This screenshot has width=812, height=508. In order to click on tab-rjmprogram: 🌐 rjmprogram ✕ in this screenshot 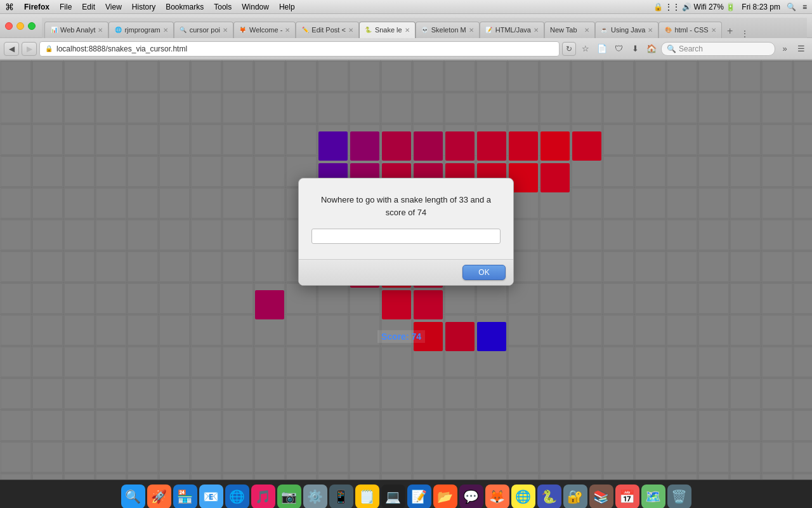, I will do `click(141, 30)`.